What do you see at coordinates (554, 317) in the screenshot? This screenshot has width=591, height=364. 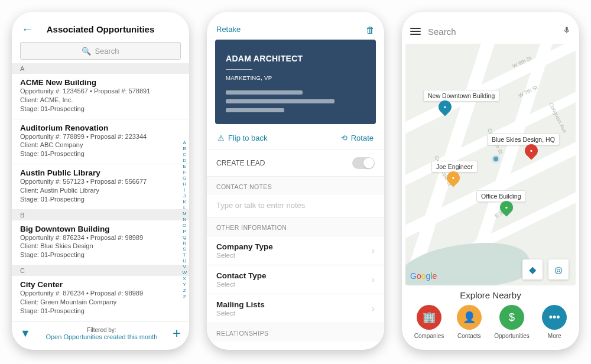 I see `category-icon: •••` at bounding box center [554, 317].